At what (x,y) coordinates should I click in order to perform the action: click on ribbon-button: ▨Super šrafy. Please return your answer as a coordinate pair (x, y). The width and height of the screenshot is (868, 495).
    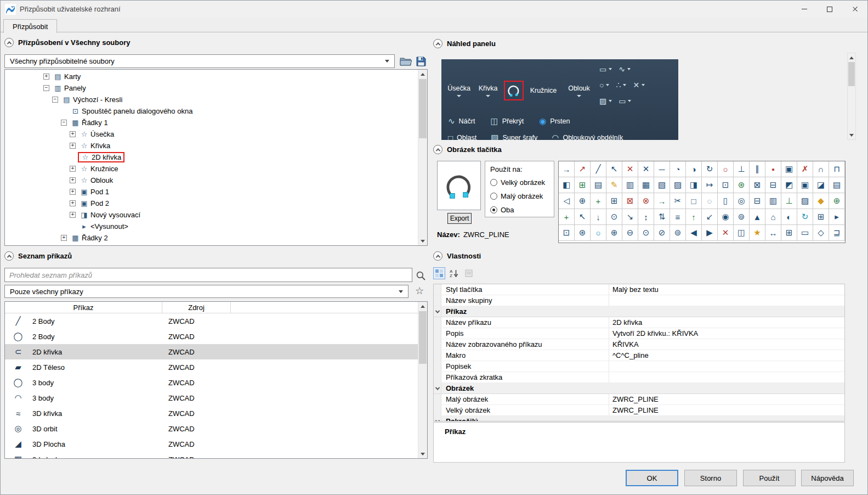
    Looking at the image, I should click on (514, 136).